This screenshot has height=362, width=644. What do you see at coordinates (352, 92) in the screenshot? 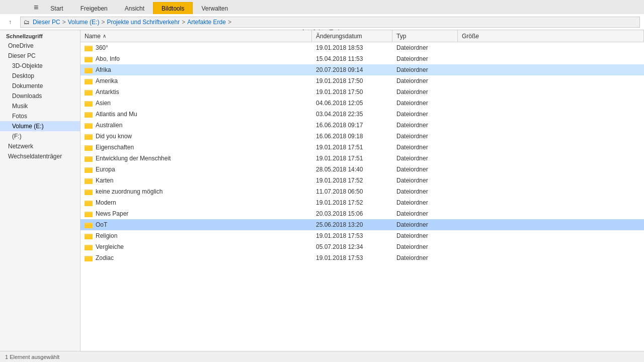
I see `cell-date-4: 19.01.2018 17:50` at bounding box center [352, 92].